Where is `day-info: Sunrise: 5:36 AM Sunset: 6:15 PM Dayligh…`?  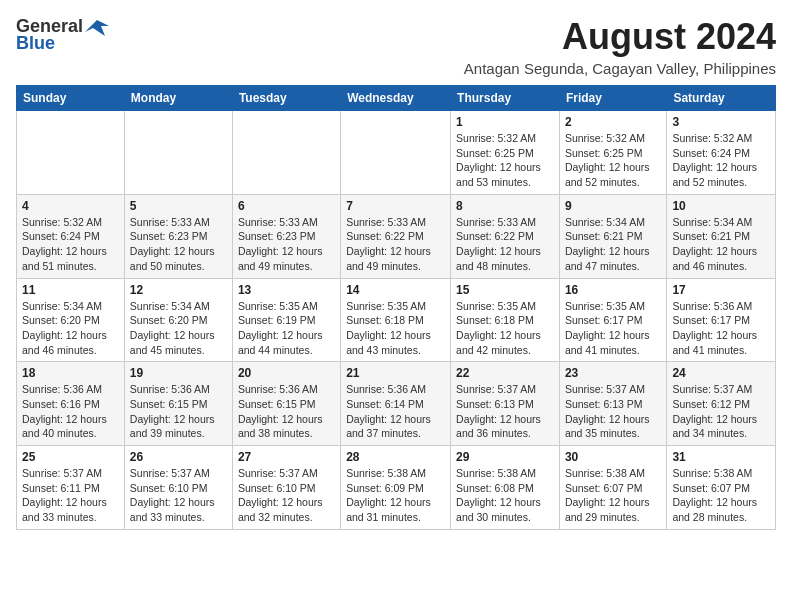
day-info: Sunrise: 5:36 AM Sunset: 6:15 PM Dayligh… is located at coordinates (286, 412).